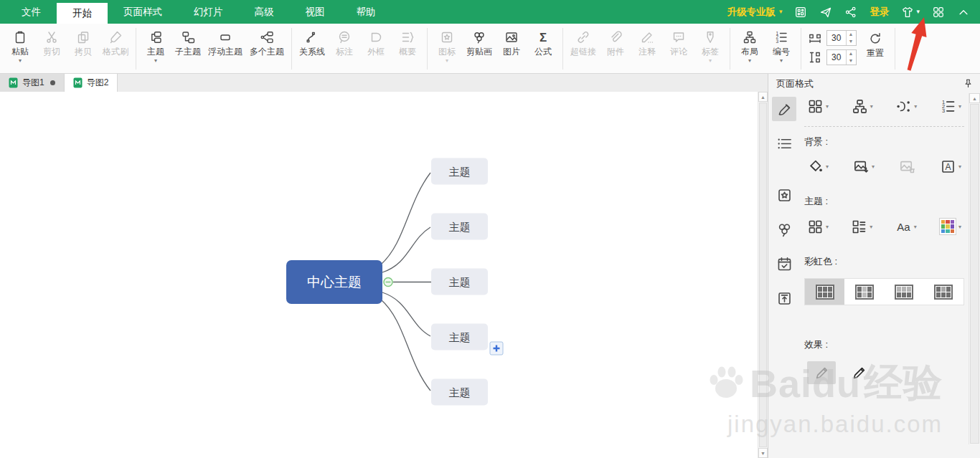 The width and height of the screenshot is (980, 458). Describe the element at coordinates (82, 13) in the screenshot. I see `menu-tab-home: 开始` at that location.